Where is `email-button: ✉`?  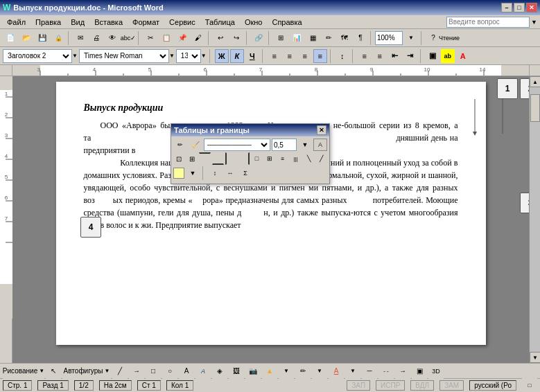 email-button: ✉ is located at coordinates (80, 38).